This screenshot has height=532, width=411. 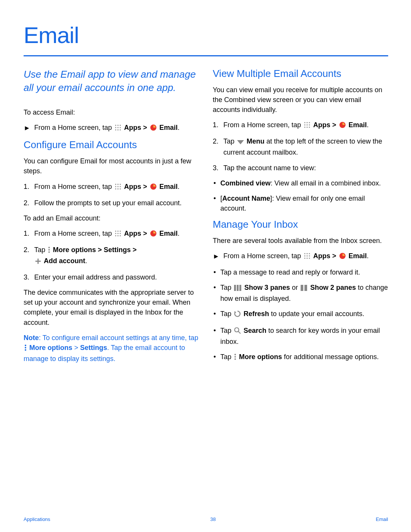 I want to click on apps-label-4: Apps, so click(x=322, y=125).